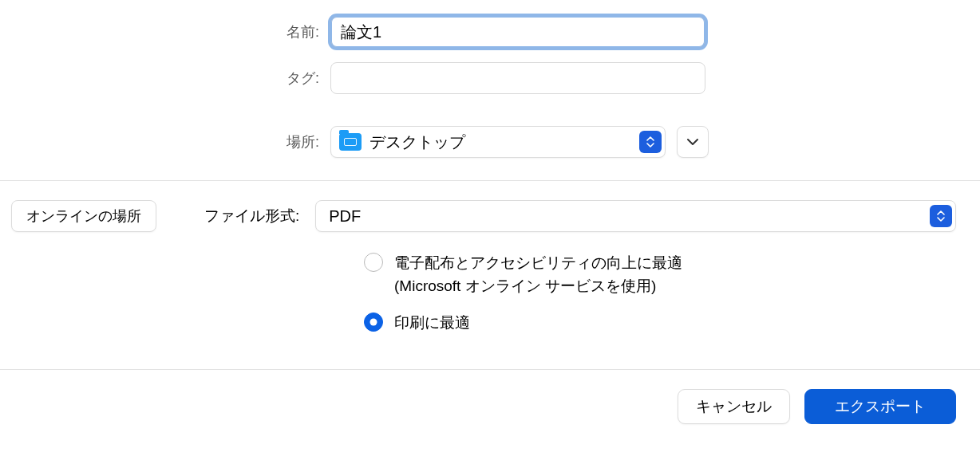  Describe the element at coordinates (84, 216) in the screenshot. I see `online-locations-button: オンラインの場所` at that location.